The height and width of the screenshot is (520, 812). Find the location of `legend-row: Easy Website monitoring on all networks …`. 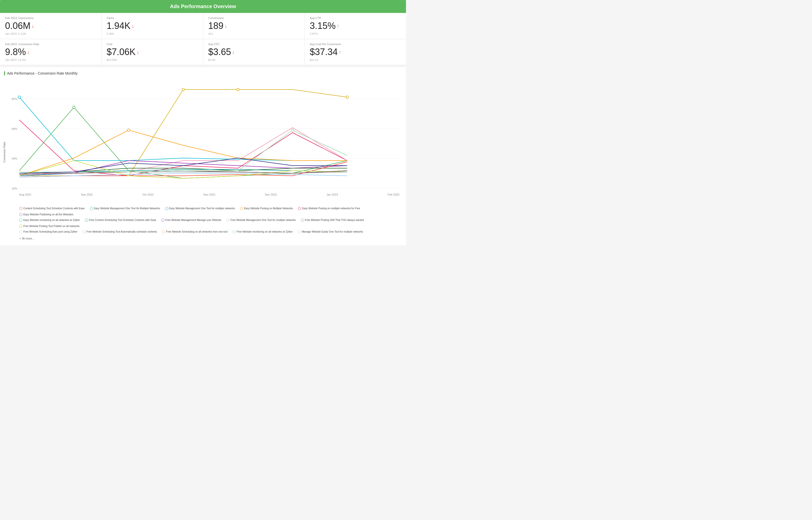

legend-row: Easy Website monitoring on all networks … is located at coordinates (211, 223).